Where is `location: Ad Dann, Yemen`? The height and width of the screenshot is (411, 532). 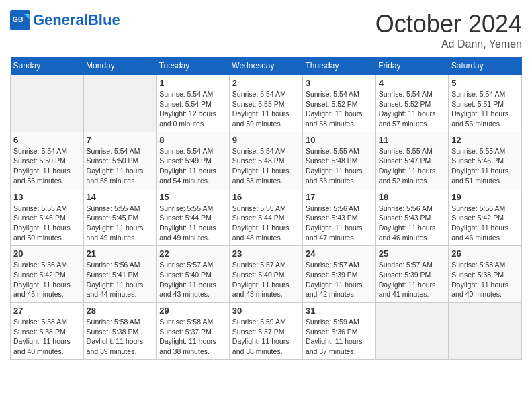 location: Ad Dann, Yemen is located at coordinates (449, 44).